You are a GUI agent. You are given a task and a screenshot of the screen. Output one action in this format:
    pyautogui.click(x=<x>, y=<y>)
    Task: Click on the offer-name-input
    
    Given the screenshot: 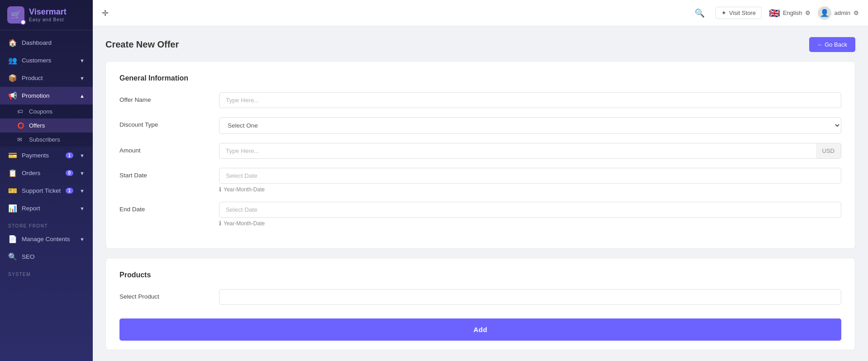 What is the action you would take?
    pyautogui.click(x=530, y=100)
    